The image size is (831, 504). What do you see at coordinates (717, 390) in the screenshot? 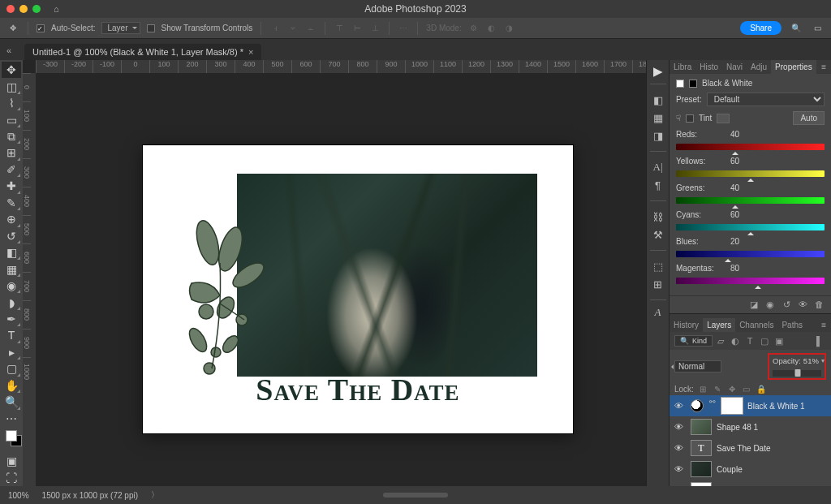
I see `lock-image-icon: ✎` at bounding box center [717, 390].